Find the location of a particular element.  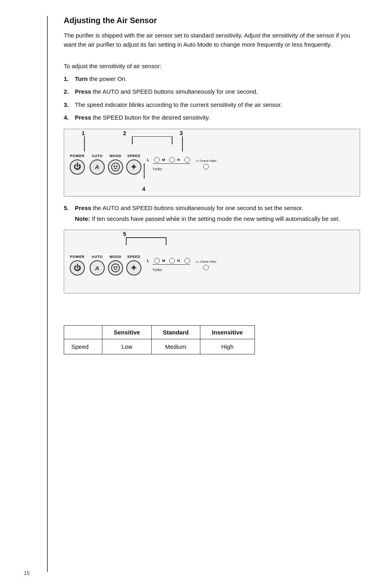

btn-mood-1: MOOD is located at coordinates (116, 164).